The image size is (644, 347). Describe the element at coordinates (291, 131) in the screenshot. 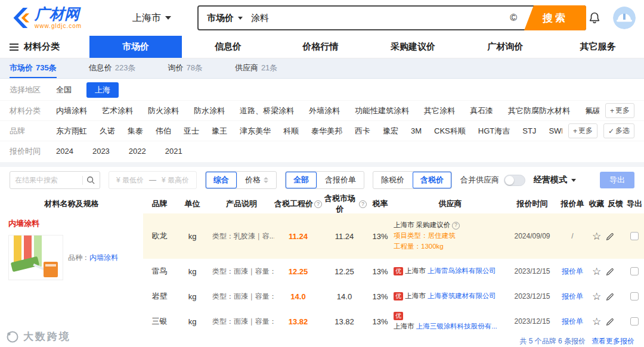

I see `brand-option: 科顺` at that location.